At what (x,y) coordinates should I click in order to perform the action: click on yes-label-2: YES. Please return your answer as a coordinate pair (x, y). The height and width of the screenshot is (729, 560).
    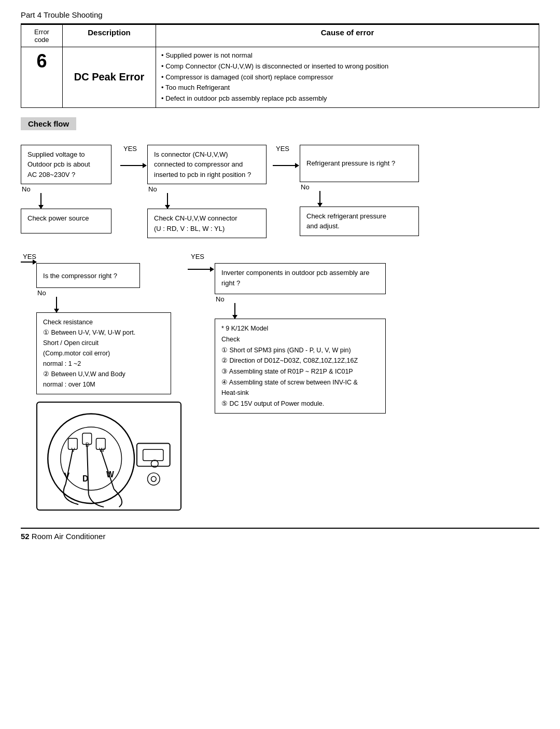
    Looking at the image, I should click on (283, 148).